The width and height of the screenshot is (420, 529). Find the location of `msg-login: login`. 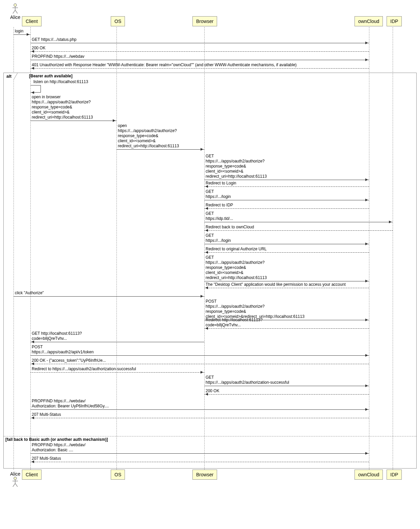

msg-login: login is located at coordinates (22, 32).